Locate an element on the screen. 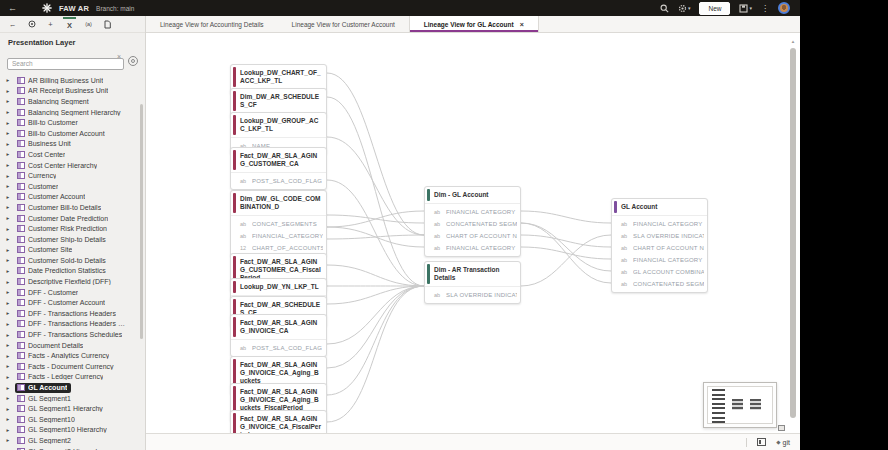 This screenshot has width=888, height=450. tree-item: ▸ Document Details is located at coordinates (74, 346).